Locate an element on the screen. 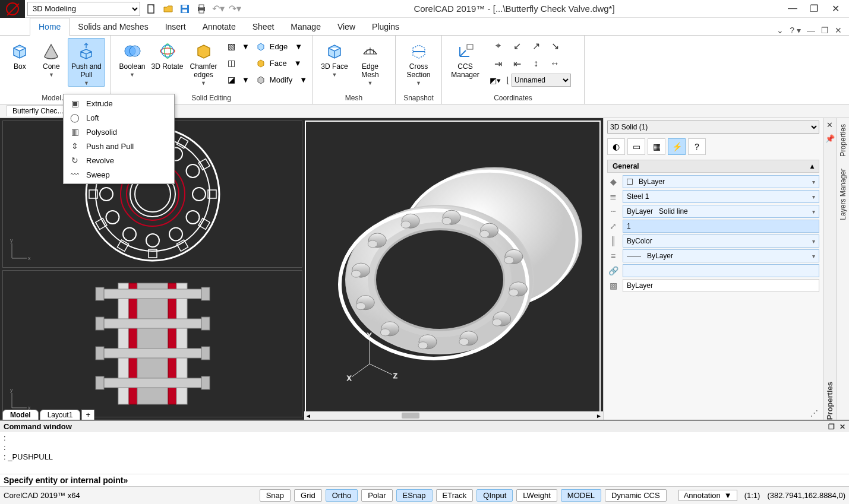 The height and width of the screenshot is (504, 849). right-tab-properties: Properties is located at coordinates (843, 140).